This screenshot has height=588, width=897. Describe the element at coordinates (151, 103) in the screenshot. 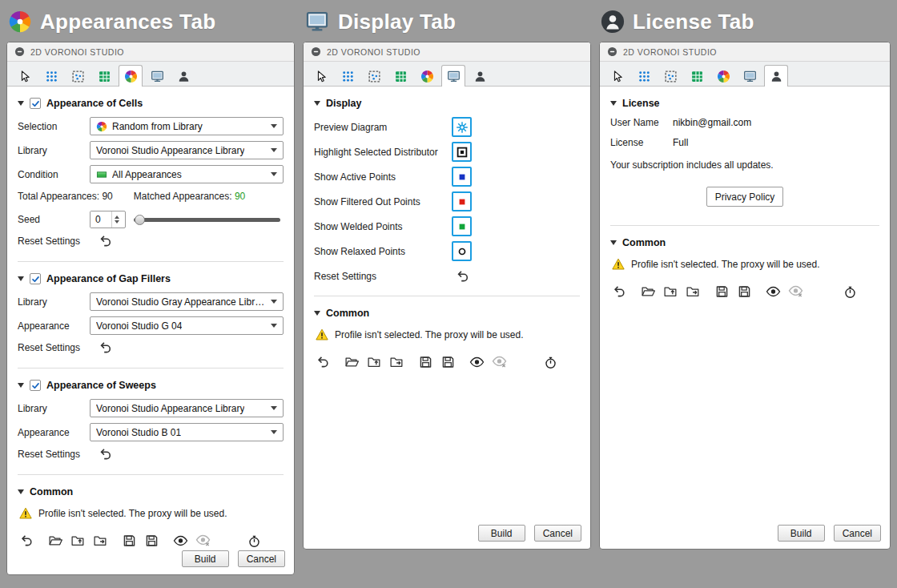

I see `section-appearance-of-cells: Appearance of Cells` at that location.